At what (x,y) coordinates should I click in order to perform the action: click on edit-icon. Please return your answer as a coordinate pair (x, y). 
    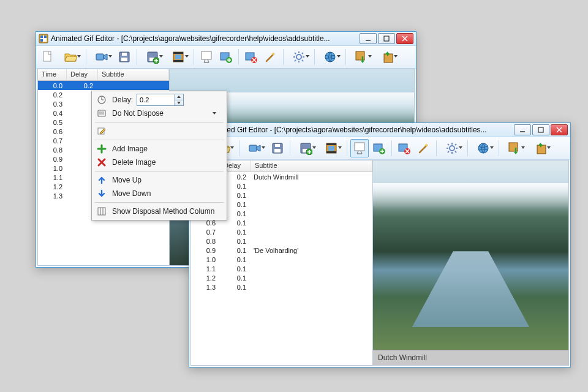
    Looking at the image, I should click on (102, 131).